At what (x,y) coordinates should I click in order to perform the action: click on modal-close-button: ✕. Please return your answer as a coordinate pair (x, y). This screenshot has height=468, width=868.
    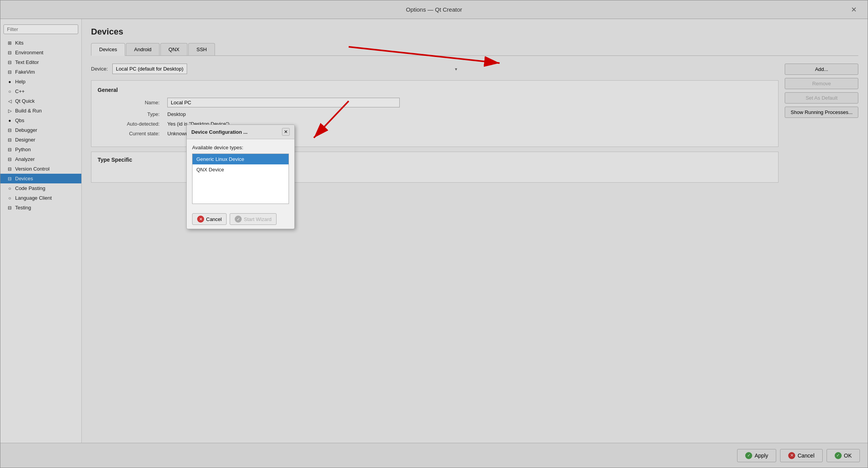
    Looking at the image, I should click on (286, 132).